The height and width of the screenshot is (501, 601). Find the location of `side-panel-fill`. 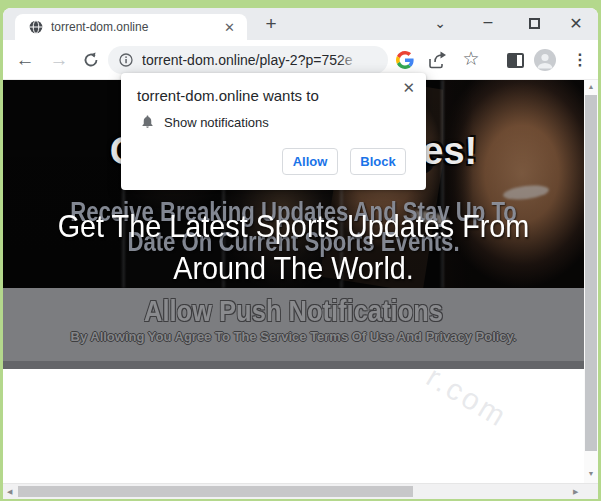

side-panel-fill is located at coordinates (513, 60).